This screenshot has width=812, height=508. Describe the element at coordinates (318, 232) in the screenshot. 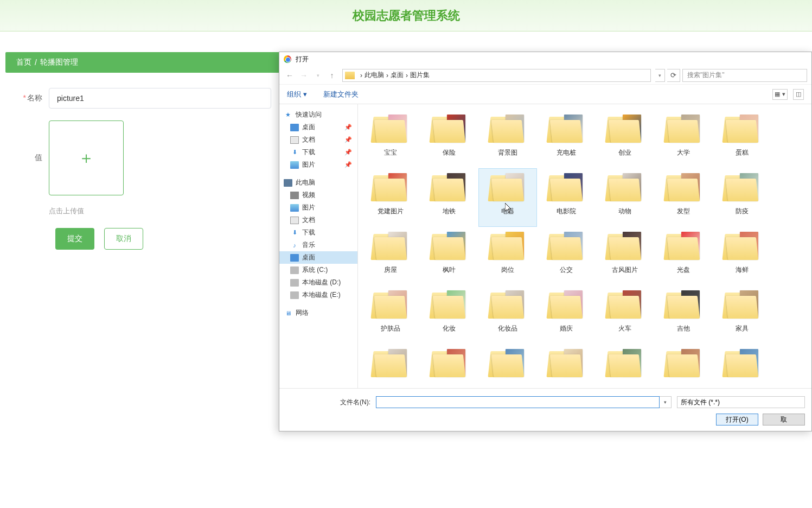

I see `tree-downloads2: ⬇下载` at that location.